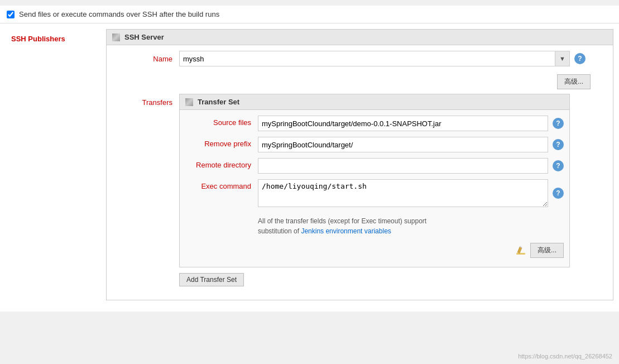 The width and height of the screenshot is (619, 364). What do you see at coordinates (411, 123) in the screenshot?
I see `source-files-wrapper: ?` at bounding box center [411, 123].